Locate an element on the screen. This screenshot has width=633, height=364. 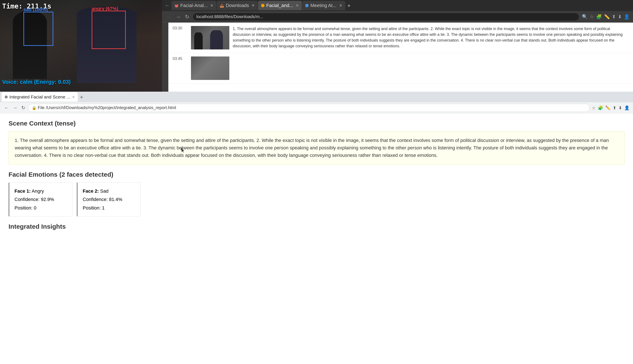
timeline-item-0345: 03:45 is located at coordinates (400, 68).